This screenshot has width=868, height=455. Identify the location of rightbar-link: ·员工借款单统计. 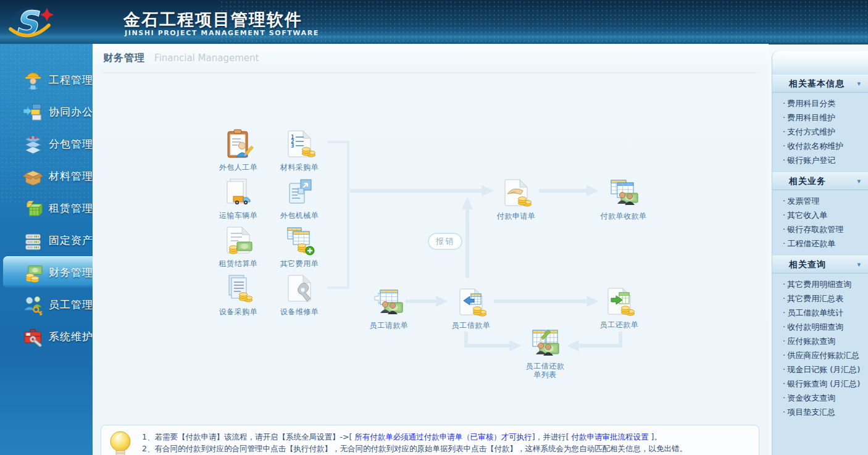
(820, 312).